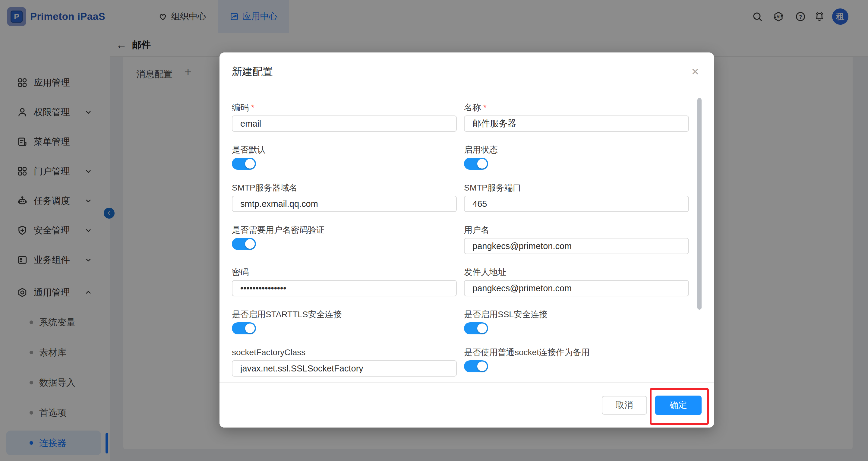  What do you see at coordinates (695, 71) in the screenshot?
I see `close-icon: ✕` at bounding box center [695, 71].